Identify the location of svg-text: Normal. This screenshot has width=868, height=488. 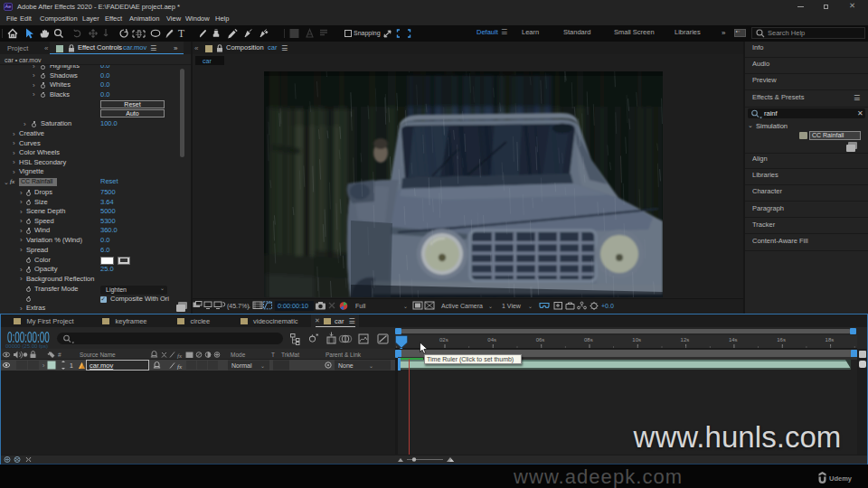
(242, 365).